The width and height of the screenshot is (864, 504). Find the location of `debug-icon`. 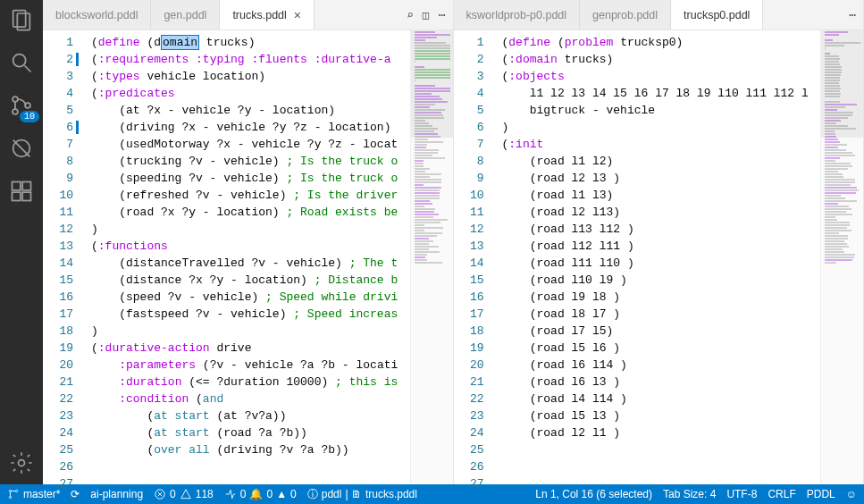

debug-icon is located at coordinates (21, 148).